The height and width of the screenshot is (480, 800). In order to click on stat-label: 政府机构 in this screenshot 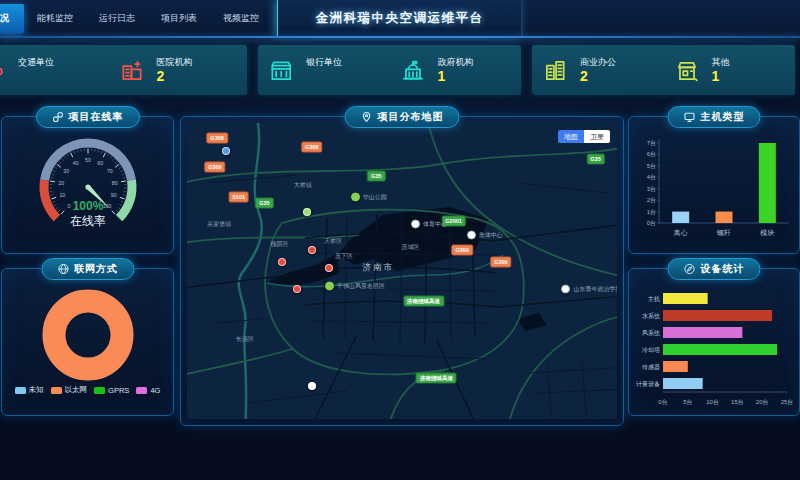, I will do `click(456, 62)`.